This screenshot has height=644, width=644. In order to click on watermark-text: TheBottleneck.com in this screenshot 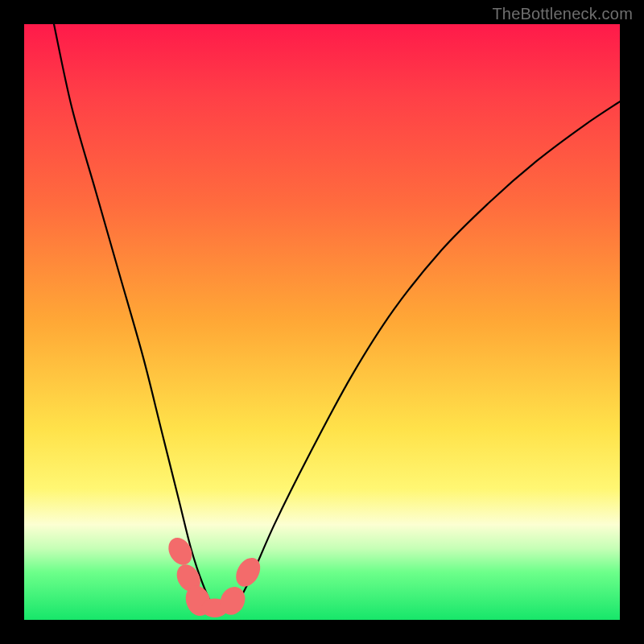, I will do `click(562, 14)`.